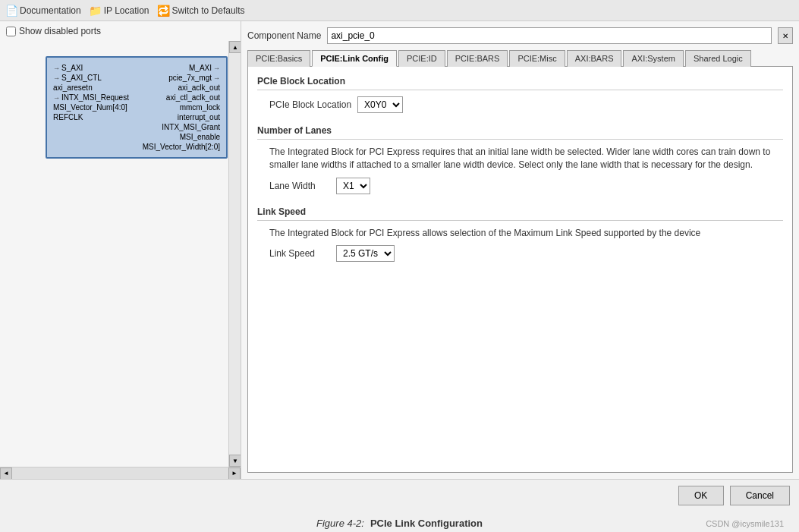 The height and width of the screenshot is (532, 799). What do you see at coordinates (366, 253) in the screenshot?
I see `link-speed-select: 2.5 GT/s 5.0 GT/s` at bounding box center [366, 253].